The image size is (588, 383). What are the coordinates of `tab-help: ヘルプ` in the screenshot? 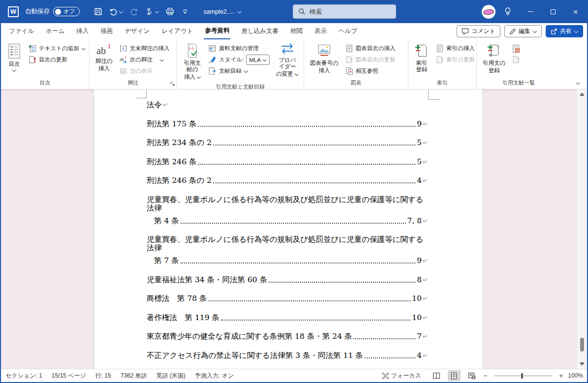 It's located at (348, 31).